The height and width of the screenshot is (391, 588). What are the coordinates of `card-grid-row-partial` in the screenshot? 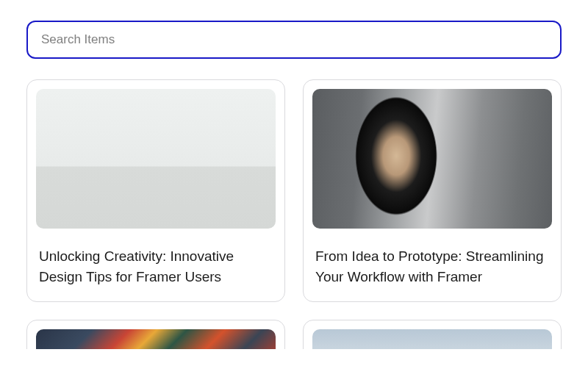 It's located at (294, 334).